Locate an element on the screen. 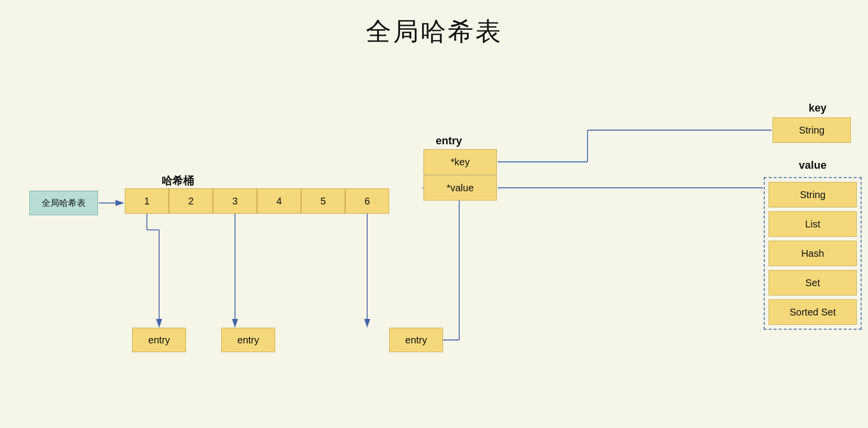  entry-detail-label: entry is located at coordinates (449, 141).